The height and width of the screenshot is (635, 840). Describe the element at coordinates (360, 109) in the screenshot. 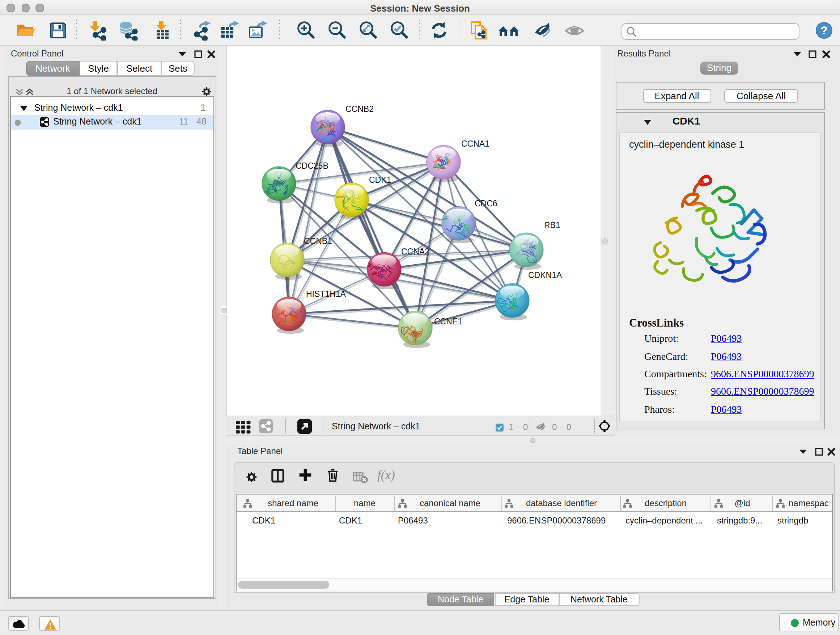

I see `svg-text: CCNB2` at that location.